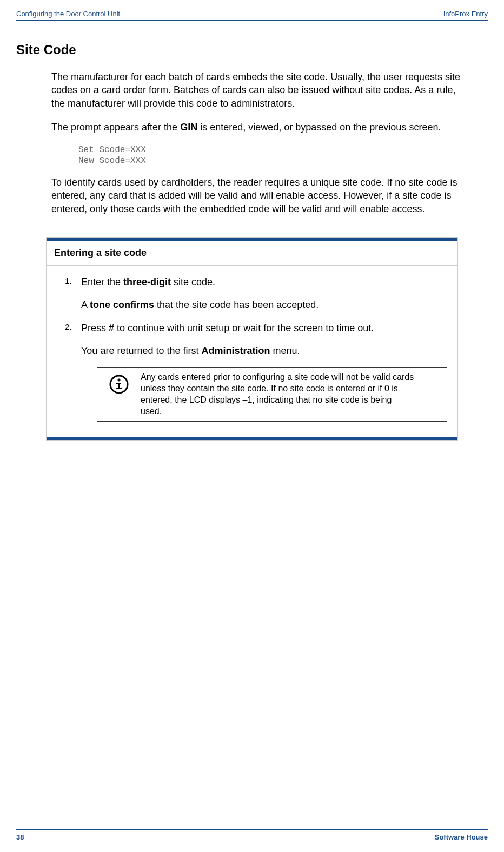  I want to click on step1-sub-c: that the site code has been accepted., so click(236, 305).